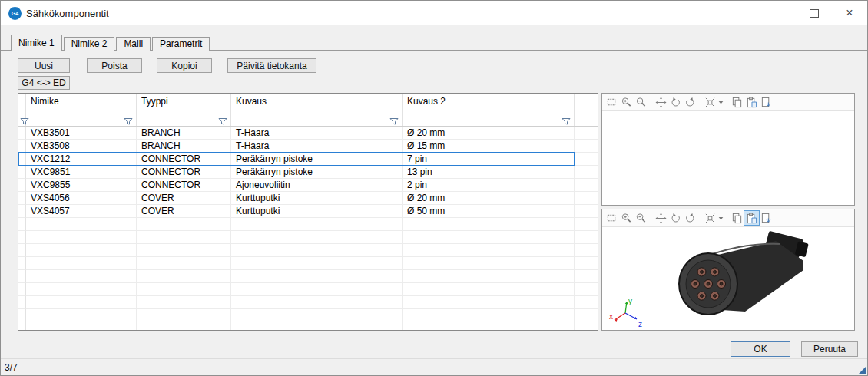 Image resolution: width=868 pixels, height=376 pixels. Describe the element at coordinates (641, 218) in the screenshot. I see `zoom-out-icon` at that location.